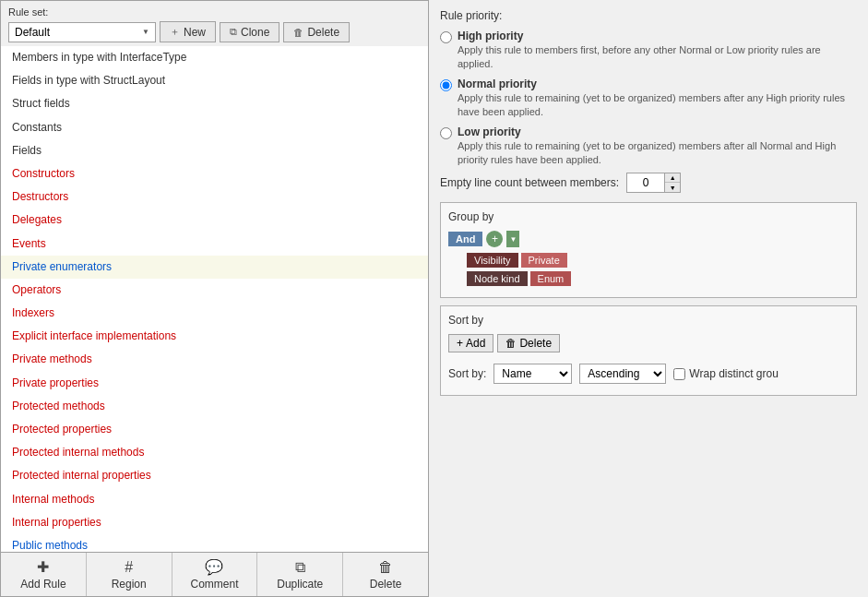  Describe the element at coordinates (216, 574) in the screenshot. I see `comment-button: 💬 Comment` at that location.